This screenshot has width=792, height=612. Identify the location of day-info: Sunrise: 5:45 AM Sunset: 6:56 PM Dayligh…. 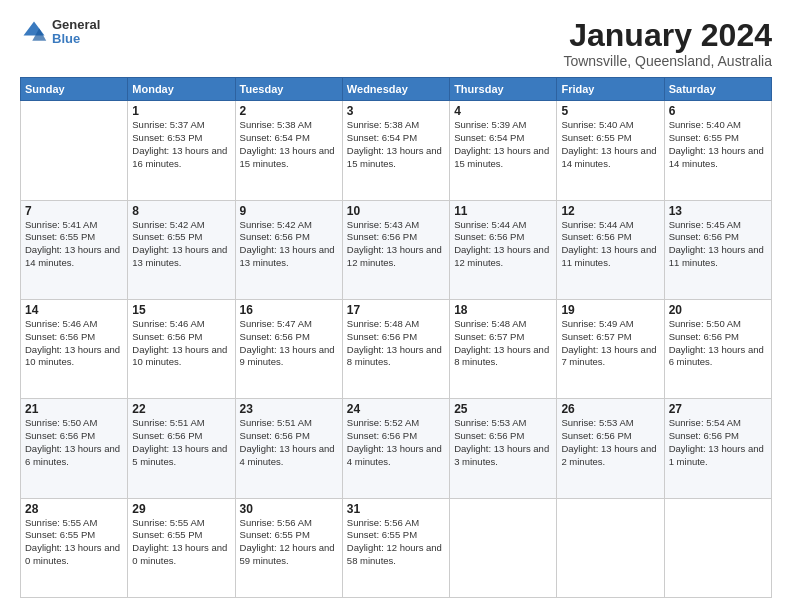
(718, 244).